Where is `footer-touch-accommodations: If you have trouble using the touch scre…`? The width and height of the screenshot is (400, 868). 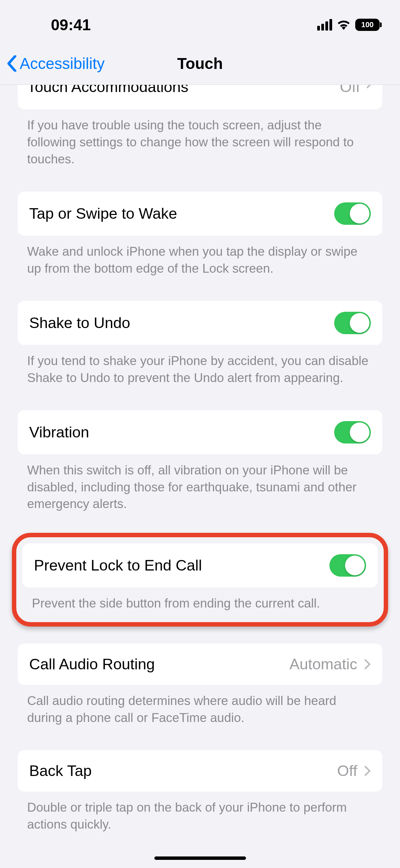
footer-touch-accommodations: If you have trouble using the touch scre… is located at coordinates (200, 139).